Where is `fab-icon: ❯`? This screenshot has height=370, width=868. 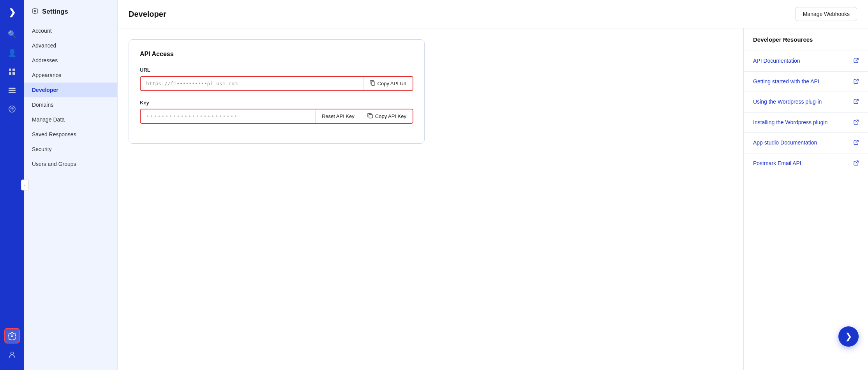 fab-icon: ❯ is located at coordinates (849, 337).